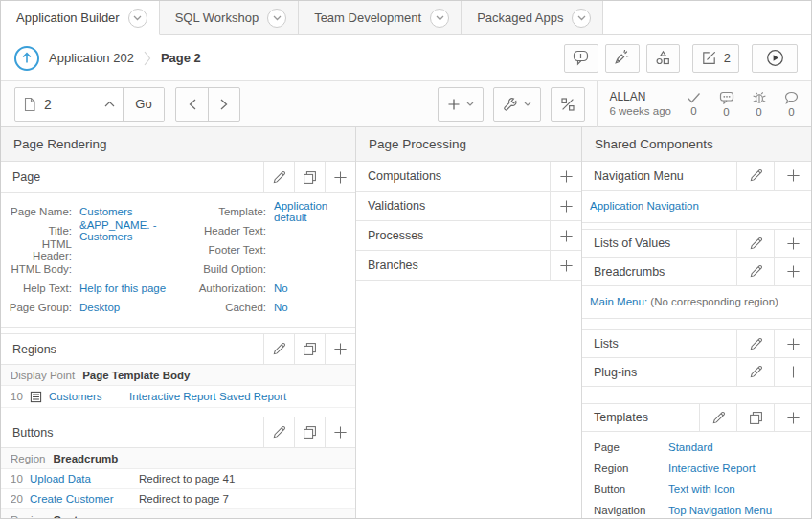 This screenshot has width=812, height=519. What do you see at coordinates (631, 510) in the screenshot?
I see `template-type: Navigation` at bounding box center [631, 510].